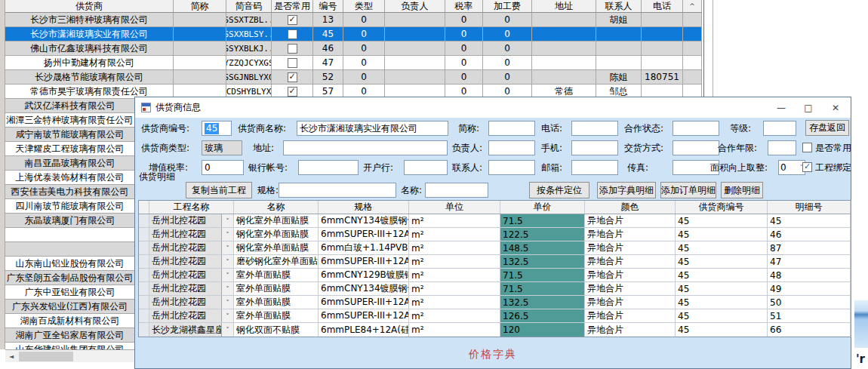 This screenshot has height=369, width=868. Describe the element at coordinates (809, 207) in the screenshot. I see `detail-col-header-detail_no: 明细号` at that location.